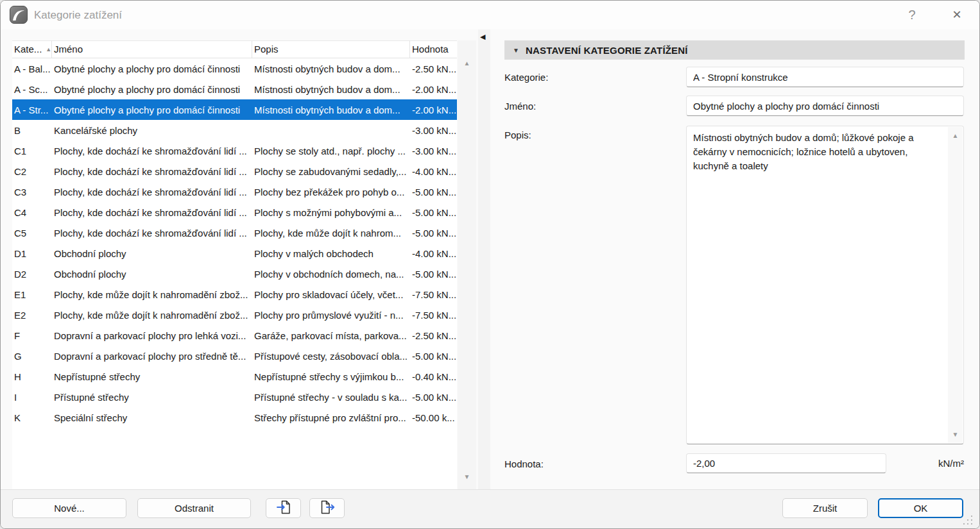  I want to click on table-header: Kate...▲ Jméno Popis Hodnota, so click(235, 50).